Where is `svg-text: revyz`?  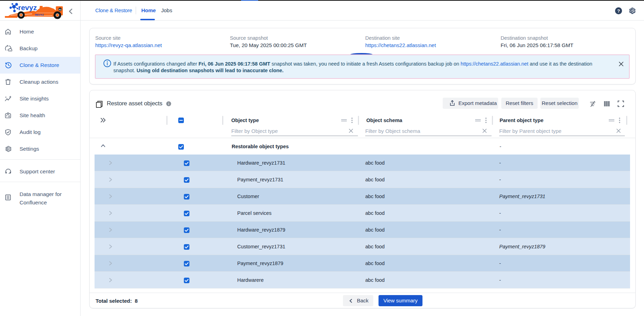
svg-text: revyz is located at coordinates (28, 8).